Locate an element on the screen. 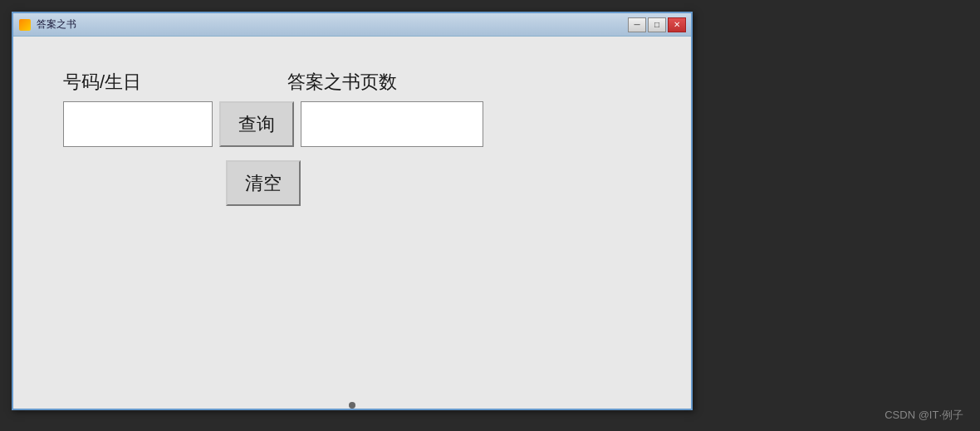 The height and width of the screenshot is (431, 980). label-da: 答案之书页数 is located at coordinates (342, 82).